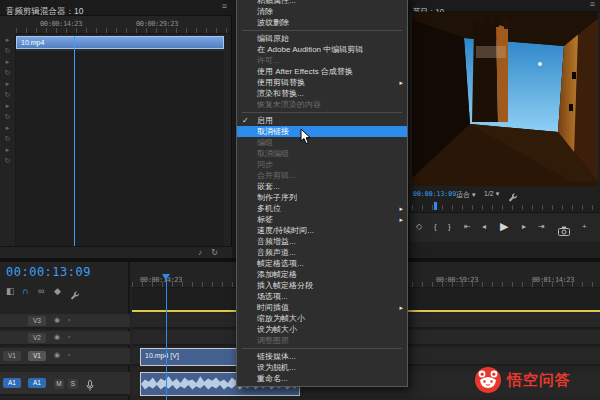  Describe the element at coordinates (504, 226) in the screenshot. I see `play-button: ▶` at that location.